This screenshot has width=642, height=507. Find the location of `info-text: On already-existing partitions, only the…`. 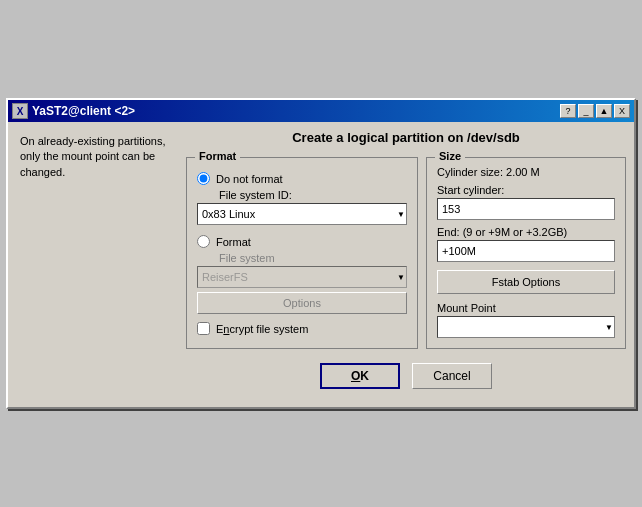

info-text: On already-existing partitions, only the… is located at coordinates (93, 156).